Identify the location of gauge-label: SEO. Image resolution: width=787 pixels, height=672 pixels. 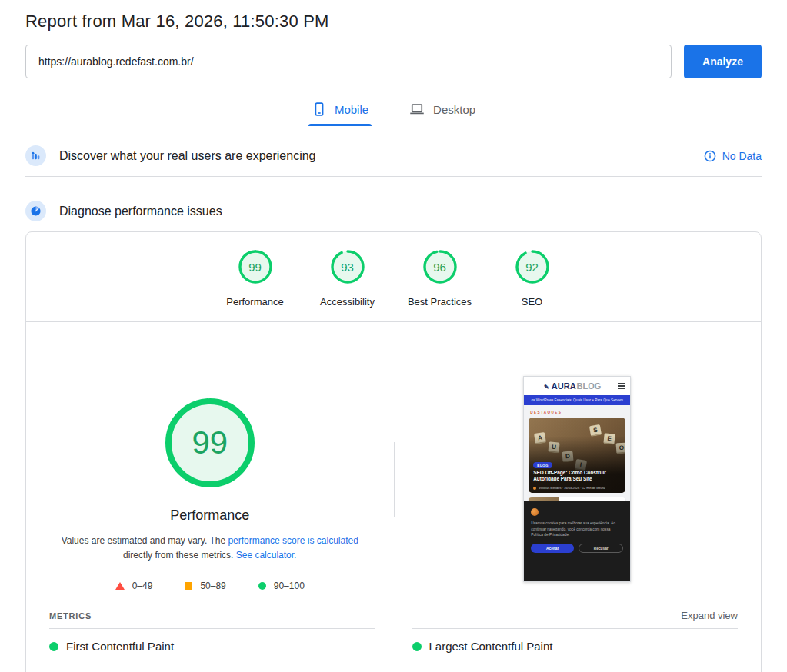
(532, 301).